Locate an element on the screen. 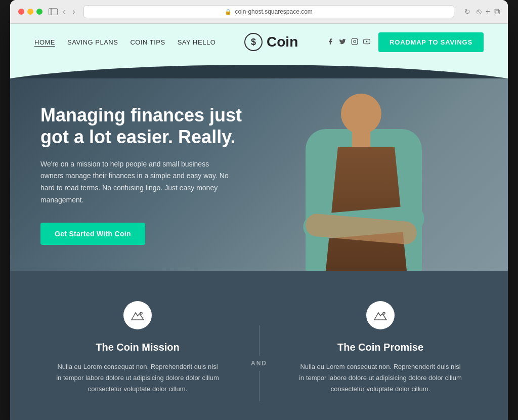  hero-title: Managing finances just got a lot easier.… is located at coordinates (142, 126).